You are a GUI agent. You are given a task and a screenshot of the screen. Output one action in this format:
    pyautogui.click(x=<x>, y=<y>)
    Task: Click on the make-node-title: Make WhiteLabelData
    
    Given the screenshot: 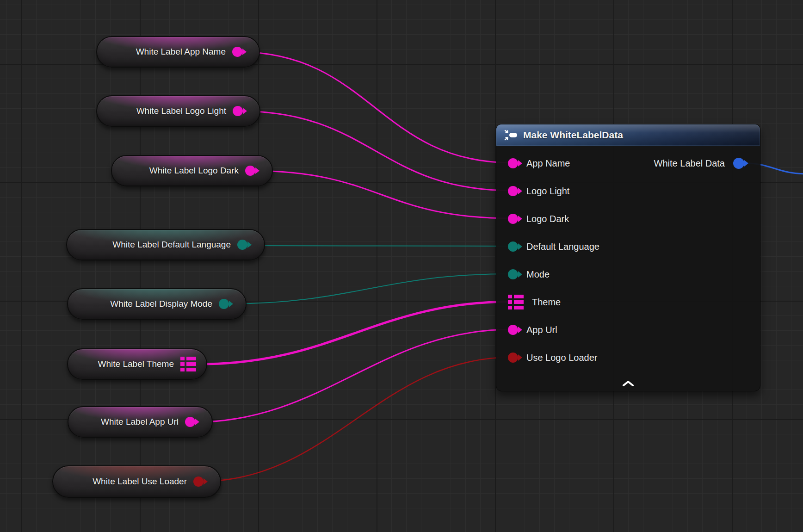 What is the action you would take?
    pyautogui.click(x=573, y=135)
    